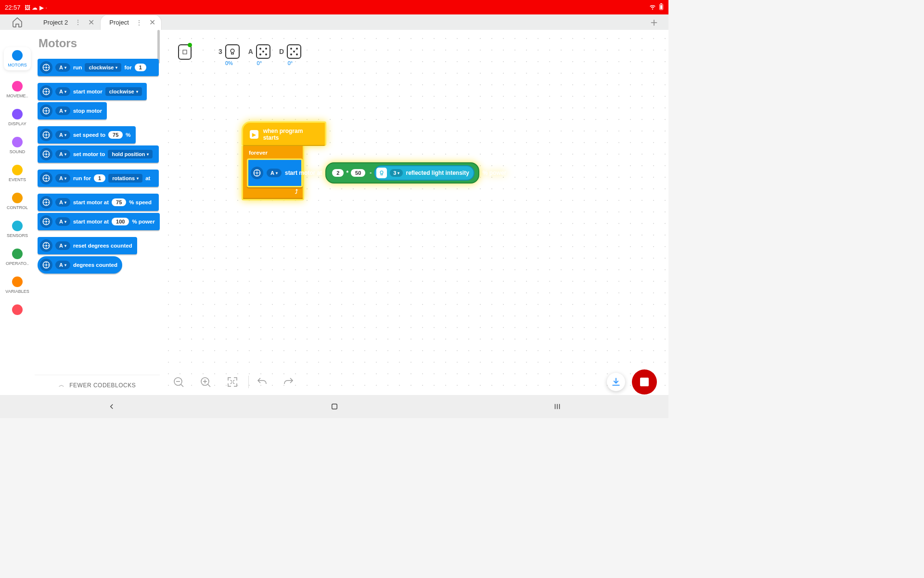  Describe the element at coordinates (179, 382) in the screenshot. I see `zoom-out-button` at that location.